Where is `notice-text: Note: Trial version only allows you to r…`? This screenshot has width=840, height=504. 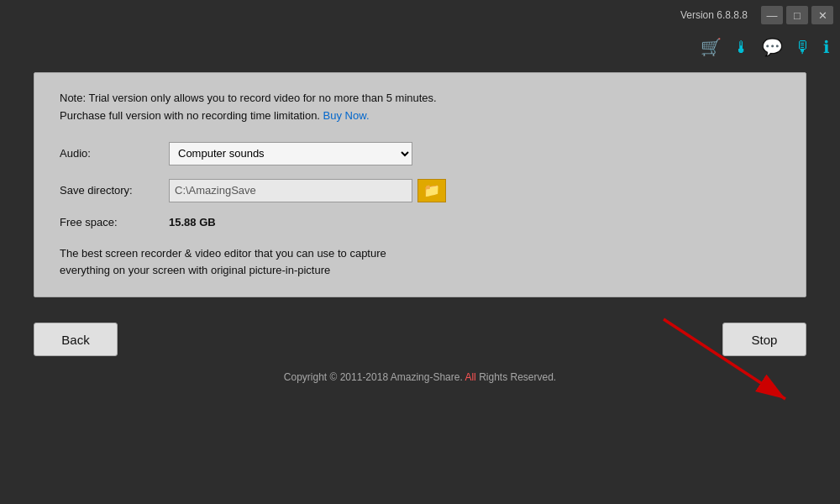
notice-text: Note: Trial version only allows you to r… is located at coordinates (420, 108).